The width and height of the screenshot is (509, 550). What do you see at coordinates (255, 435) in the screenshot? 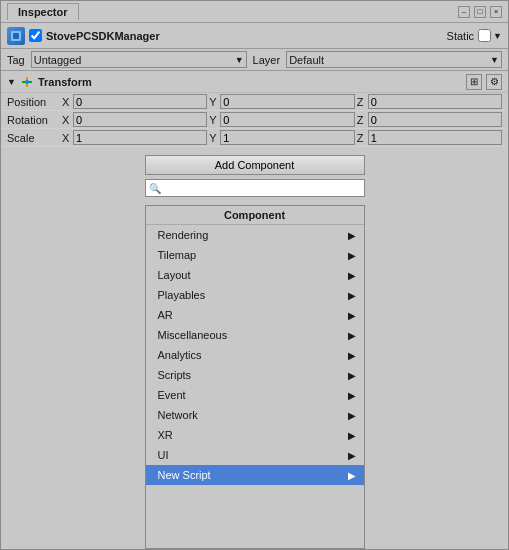
I see `component-item: XR▶` at bounding box center [255, 435].